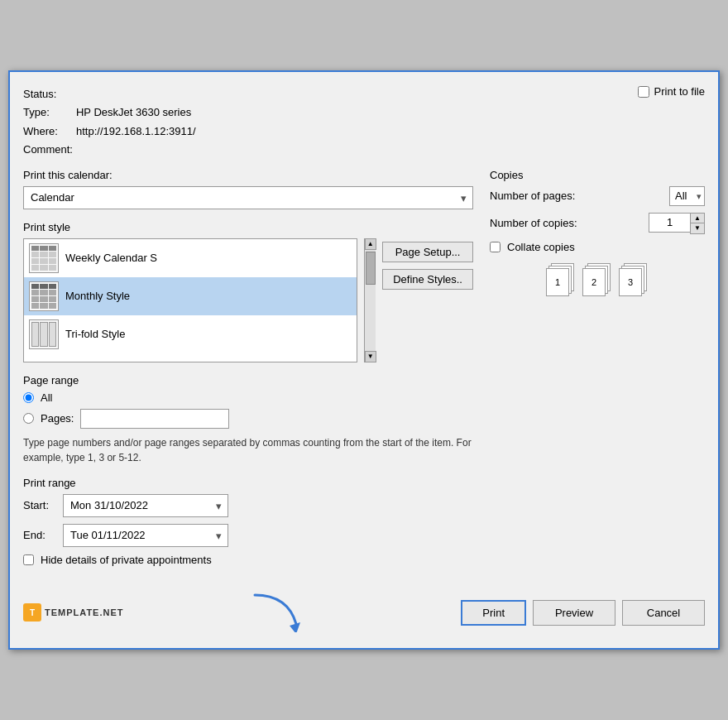  Describe the element at coordinates (669, 223) in the screenshot. I see `copies-input` at that location.